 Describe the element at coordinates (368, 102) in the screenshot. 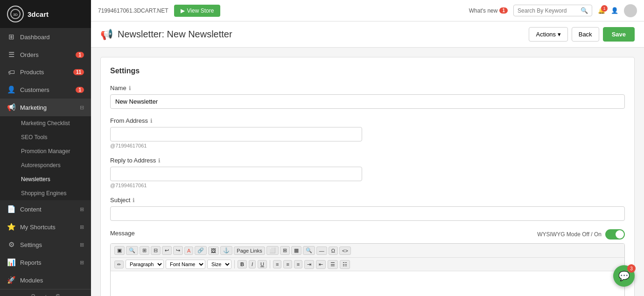

I see `name-input` at that location.